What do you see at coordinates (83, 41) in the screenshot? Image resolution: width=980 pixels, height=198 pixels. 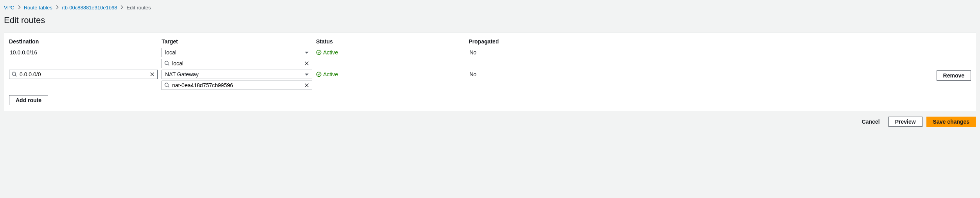 I see `col-destination: Destination` at bounding box center [83, 41].